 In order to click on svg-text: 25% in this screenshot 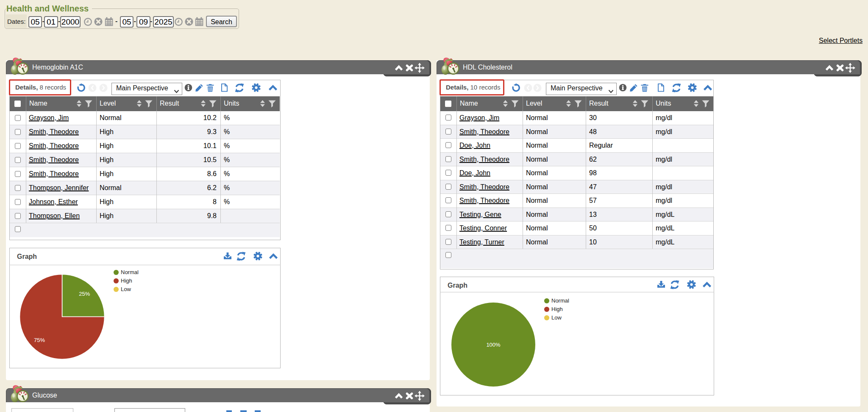, I will do `click(84, 294)`.